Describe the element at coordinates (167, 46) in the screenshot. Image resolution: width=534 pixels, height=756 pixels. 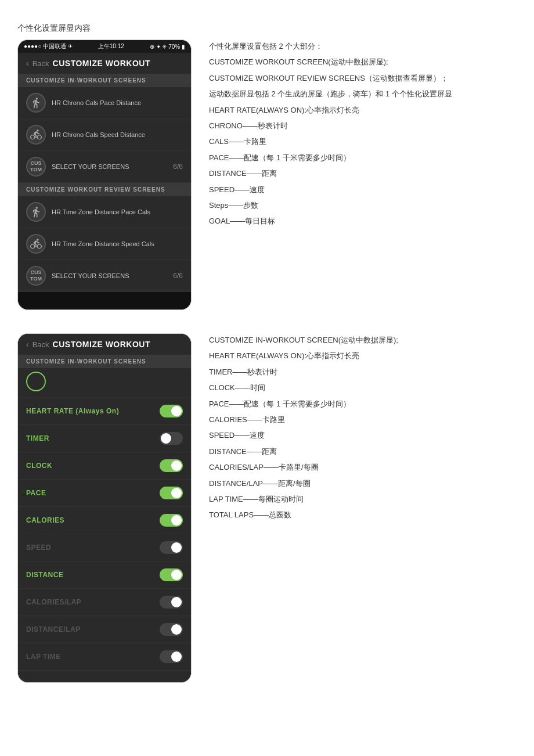
I see `status-right-1: ⊕ ✦ ✳ 70% ▮` at that location.